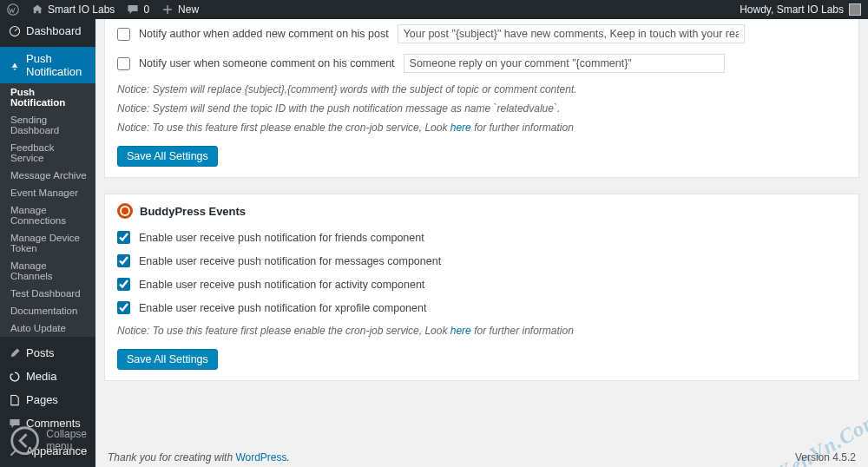 The height and width of the screenshot is (467, 868). I want to click on chk-notify-user, so click(123, 64).